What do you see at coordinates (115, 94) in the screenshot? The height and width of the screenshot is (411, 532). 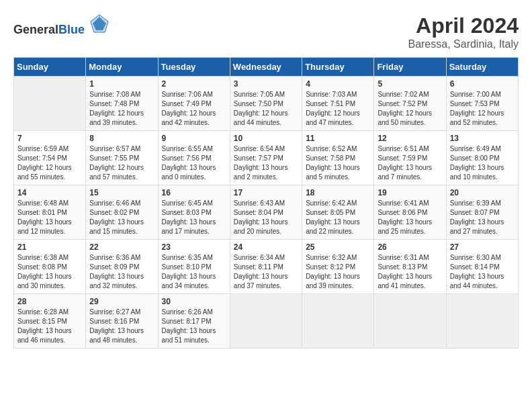 I see `sunrise-text: Sunrise: 7:08 AM` at bounding box center [115, 94].